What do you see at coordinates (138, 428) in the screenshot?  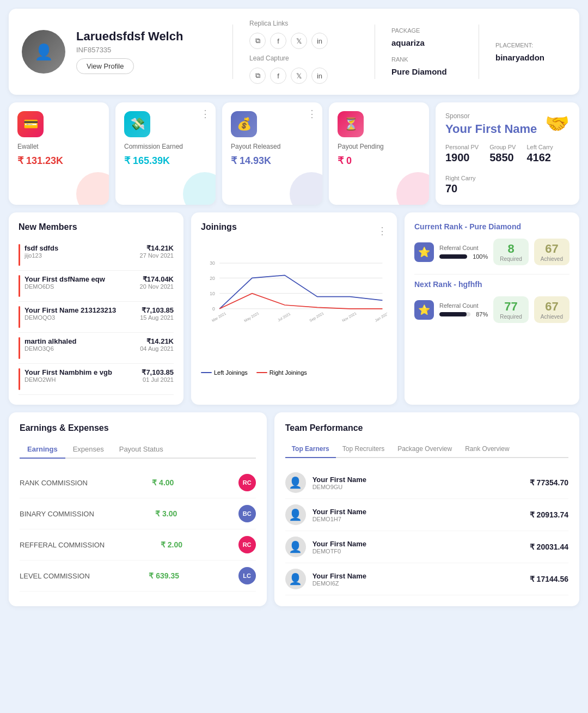 I see `earnings-title: Earnings & Expenses` at bounding box center [138, 428].